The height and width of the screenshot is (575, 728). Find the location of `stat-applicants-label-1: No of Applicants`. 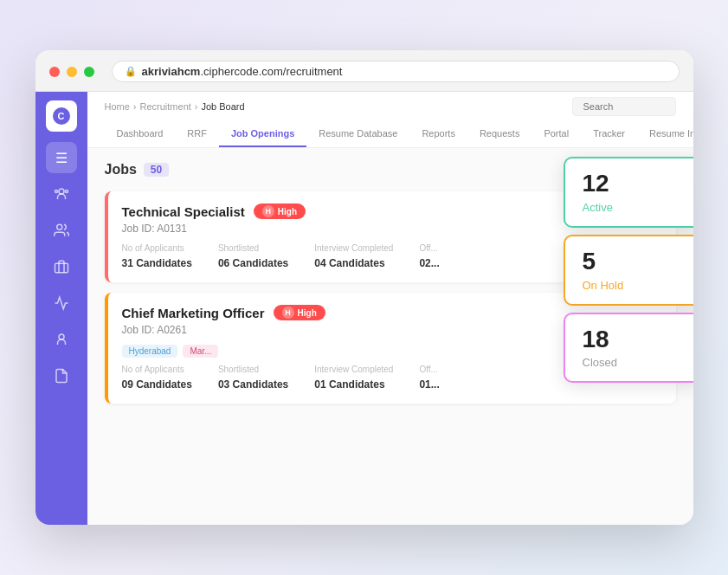

stat-applicants-label-1: No of Applicants is located at coordinates (158, 248).